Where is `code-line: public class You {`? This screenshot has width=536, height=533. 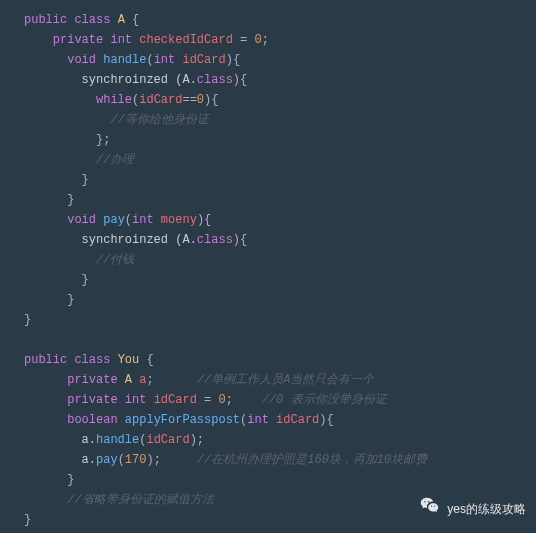 code-line: public class You { is located at coordinates (280, 360).